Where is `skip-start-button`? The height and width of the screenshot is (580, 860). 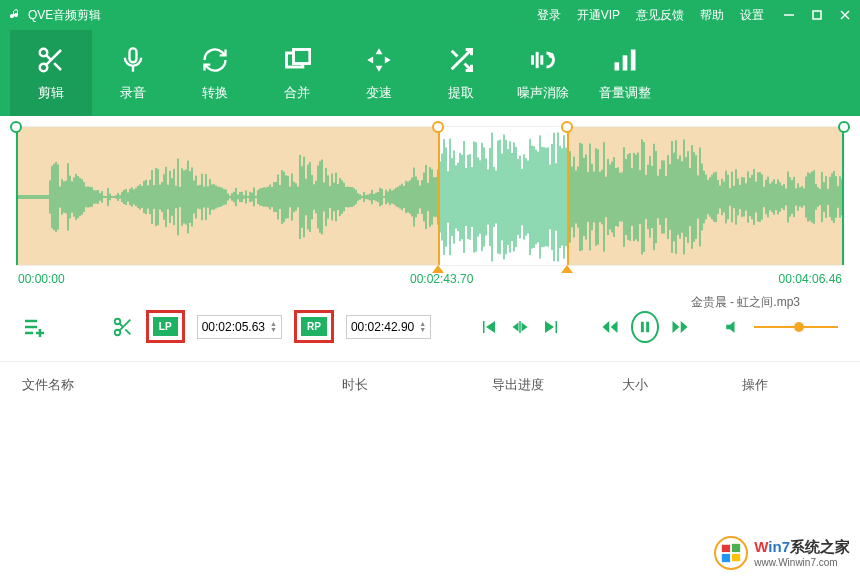 skip-start-button is located at coordinates (489, 327).